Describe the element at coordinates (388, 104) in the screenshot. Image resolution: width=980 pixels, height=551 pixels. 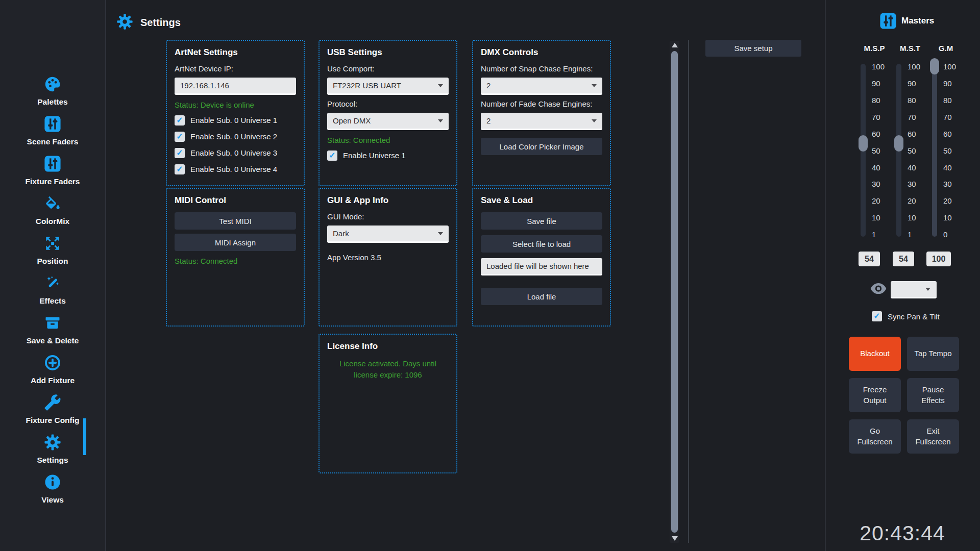
I see `protocol-label: Protocol:` at that location.